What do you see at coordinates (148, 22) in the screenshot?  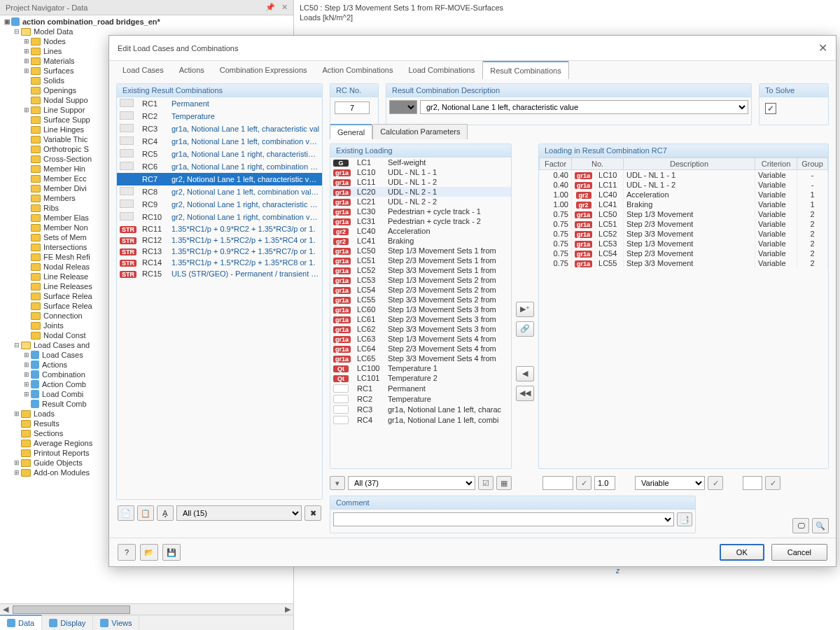 I see `tree-root: ▣action combination_road bridges_en*` at bounding box center [148, 22].